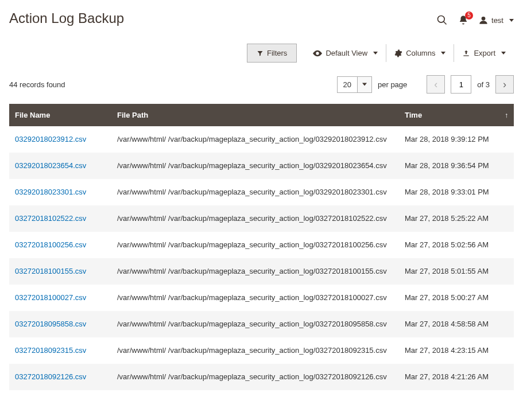 The height and width of the screenshot is (420, 523). What do you see at coordinates (67, 18) in the screenshot?
I see `page-title: Action Log Backup` at bounding box center [67, 18].